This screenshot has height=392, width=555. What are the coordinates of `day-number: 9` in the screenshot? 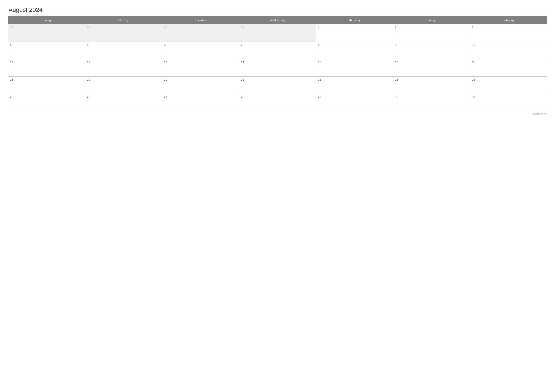 It's located at (396, 45).